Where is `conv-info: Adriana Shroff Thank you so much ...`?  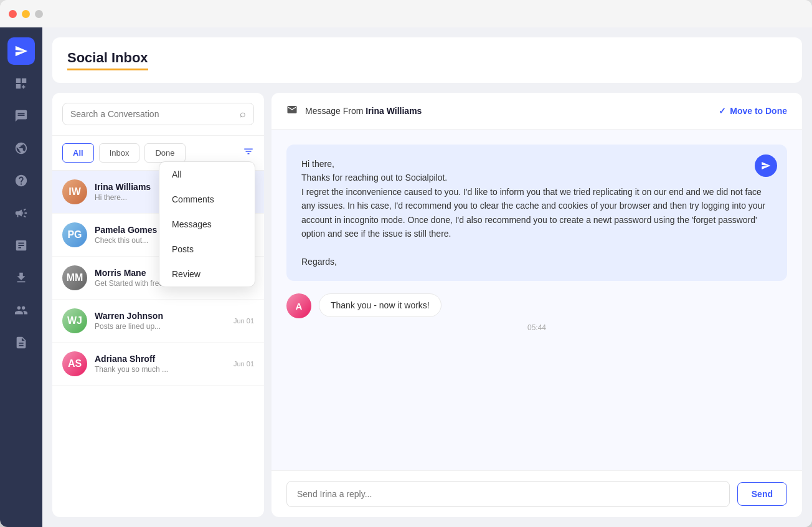 conv-info: Adriana Shroff Thank you so much ... is located at coordinates (161, 364).